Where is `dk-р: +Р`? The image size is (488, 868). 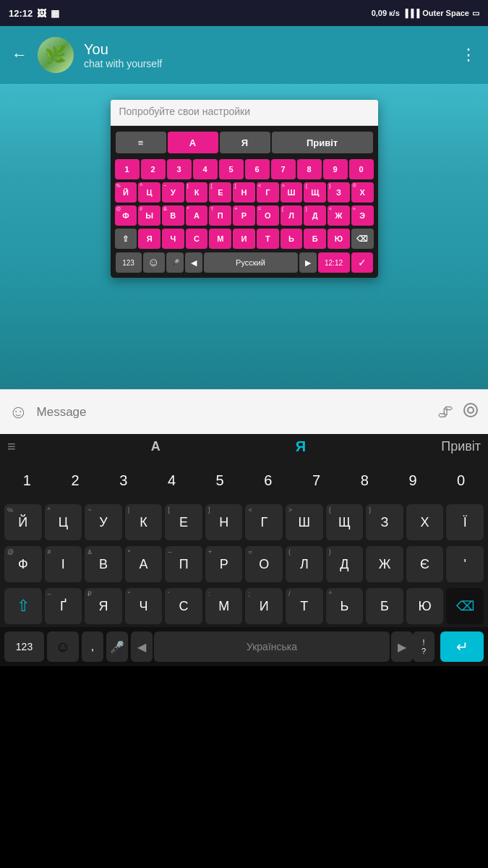
dk-р: +Р is located at coordinates (224, 564).